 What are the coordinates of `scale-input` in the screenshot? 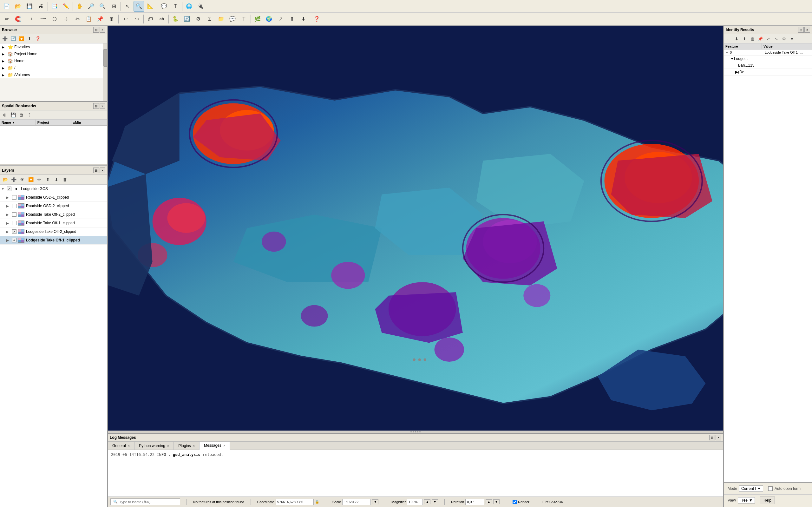 It's located at (357, 502).